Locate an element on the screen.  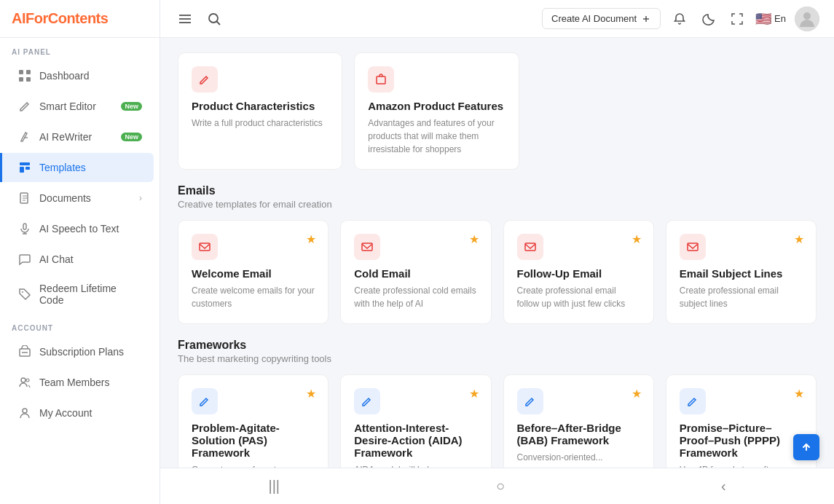
lang-label: En is located at coordinates (780, 19).